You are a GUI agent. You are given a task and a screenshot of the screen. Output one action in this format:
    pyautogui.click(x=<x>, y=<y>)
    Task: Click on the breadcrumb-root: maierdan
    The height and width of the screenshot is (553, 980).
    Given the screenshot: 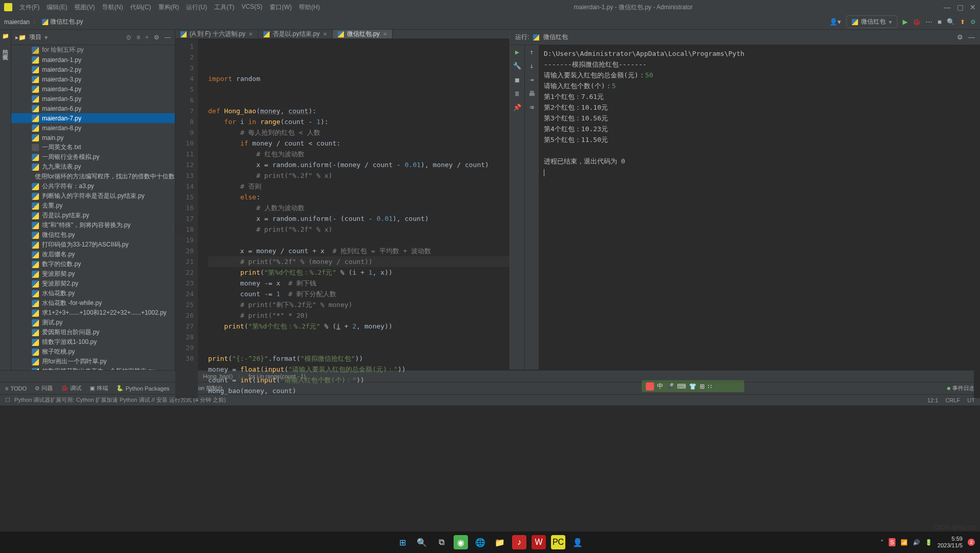 What is the action you would take?
    pyautogui.click(x=17, y=22)
    